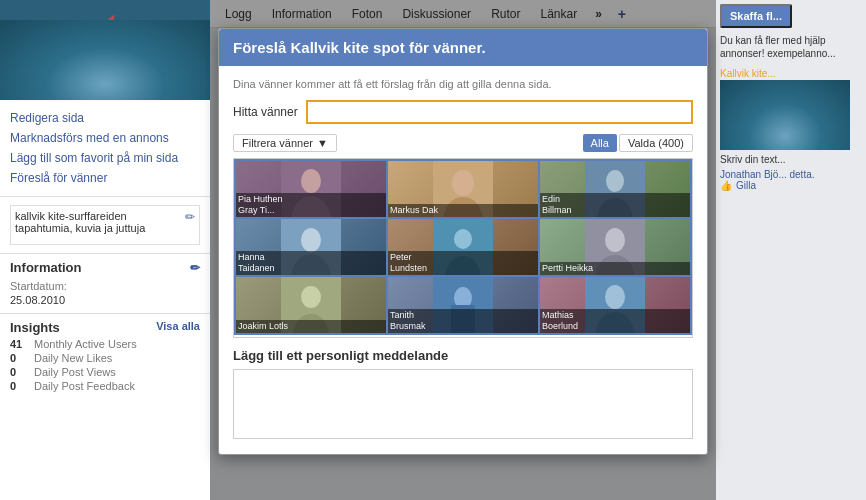  Describe the element at coordinates (615, 321) in the screenshot. I see `friend-name-9: MathiasBoerlund` at that location.